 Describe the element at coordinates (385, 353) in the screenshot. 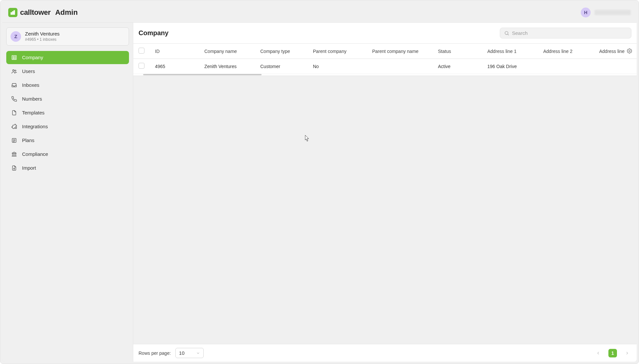

I see `footer: Rows per page: 10 1` at that location.